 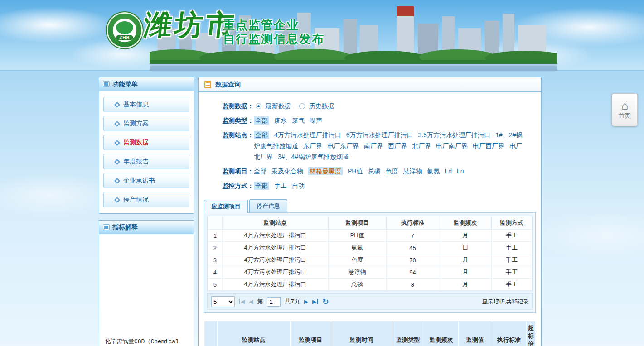 What do you see at coordinates (454, 135) in the screenshot?
I see `filter-option: 3.5万方污水处理厂排污口` at bounding box center [454, 135].